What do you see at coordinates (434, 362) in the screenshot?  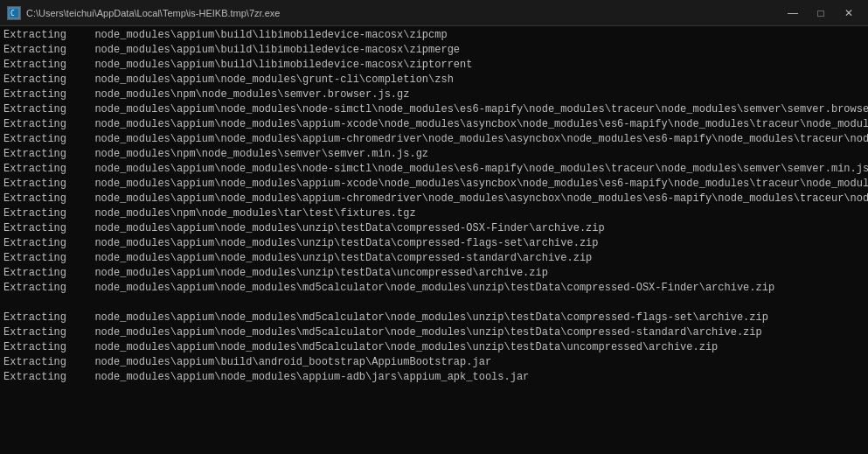 I see `console-line: Extracting node_modules\appium\build\and…` at bounding box center [434, 362].